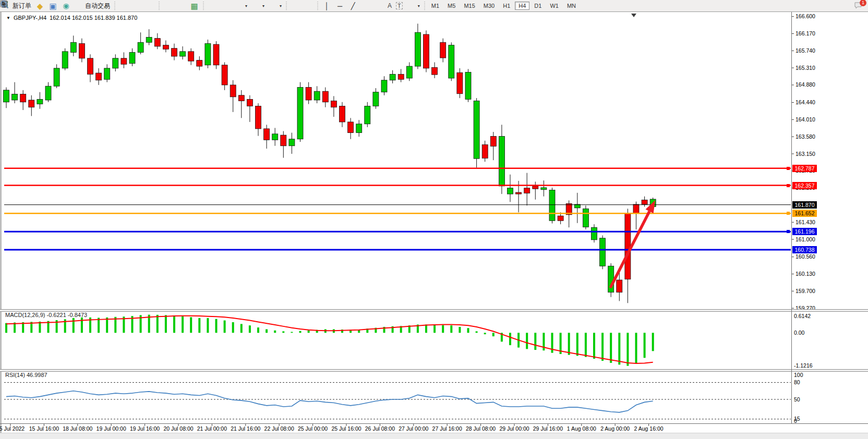 This screenshot has width=868, height=439. Describe the element at coordinates (150, 6) in the screenshot. I see `line-chart-mode-button` at that location.